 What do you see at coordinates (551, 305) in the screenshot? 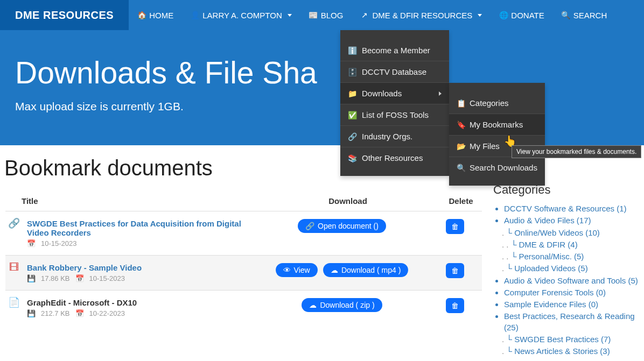
I see `category-link: Sample Evidence Files (0)` at bounding box center [551, 305].